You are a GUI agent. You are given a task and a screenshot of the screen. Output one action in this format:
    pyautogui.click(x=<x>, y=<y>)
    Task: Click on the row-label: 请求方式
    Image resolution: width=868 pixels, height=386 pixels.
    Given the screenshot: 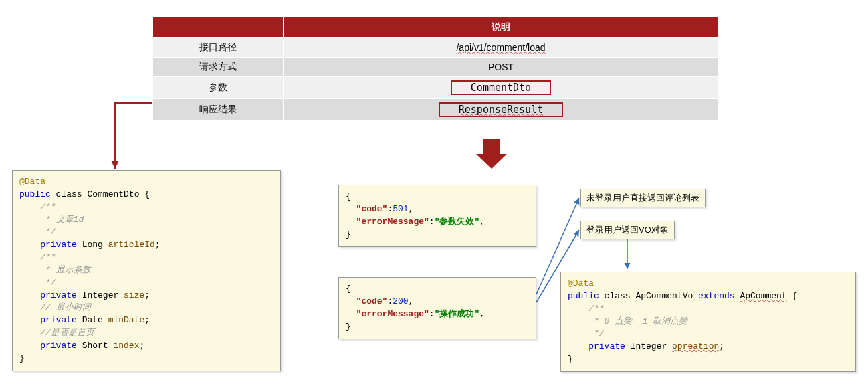 What is the action you would take?
    pyautogui.click(x=218, y=67)
    